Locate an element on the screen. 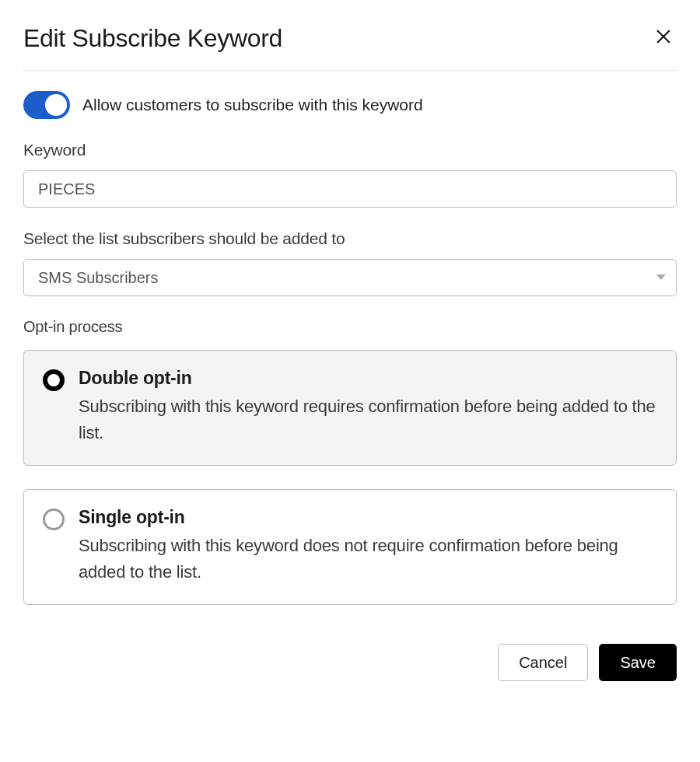 The image size is (700, 762). allow-subscribe-toggle is located at coordinates (47, 105).